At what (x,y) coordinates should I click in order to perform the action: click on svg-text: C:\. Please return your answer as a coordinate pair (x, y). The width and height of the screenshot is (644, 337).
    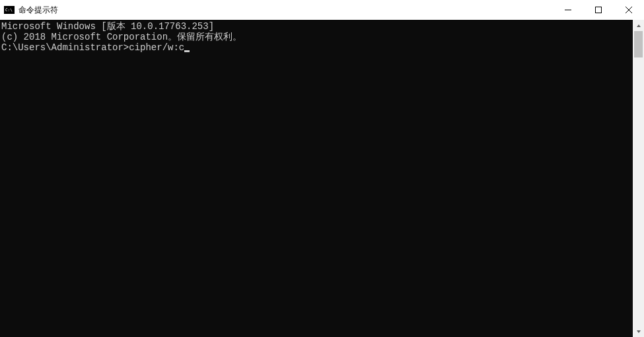
    Looking at the image, I should click on (9, 9).